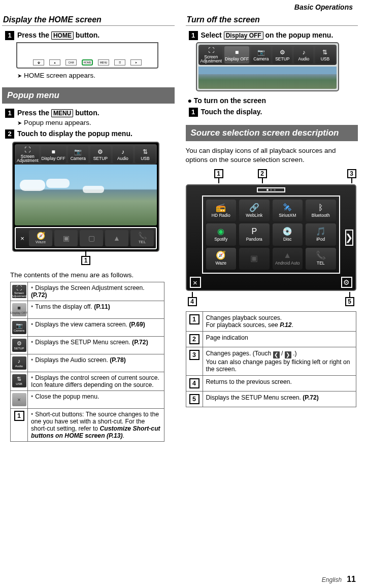 Image resolution: width=367 pixels, height=588 pixels. I want to click on table-icon: 📷Camera, so click(19, 328).